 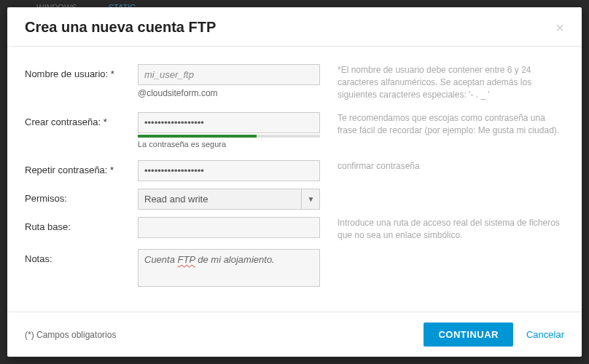 I want to click on password-strength-bar, so click(x=229, y=136).